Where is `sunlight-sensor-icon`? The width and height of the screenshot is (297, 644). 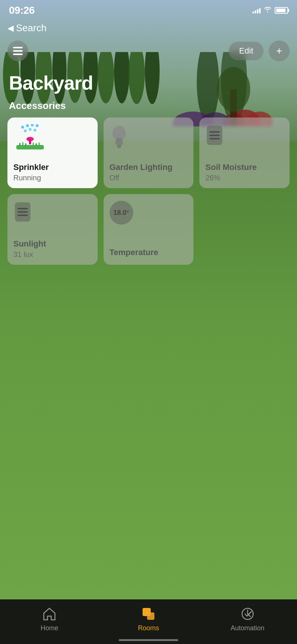 sunlight-sensor-icon is located at coordinates (23, 212).